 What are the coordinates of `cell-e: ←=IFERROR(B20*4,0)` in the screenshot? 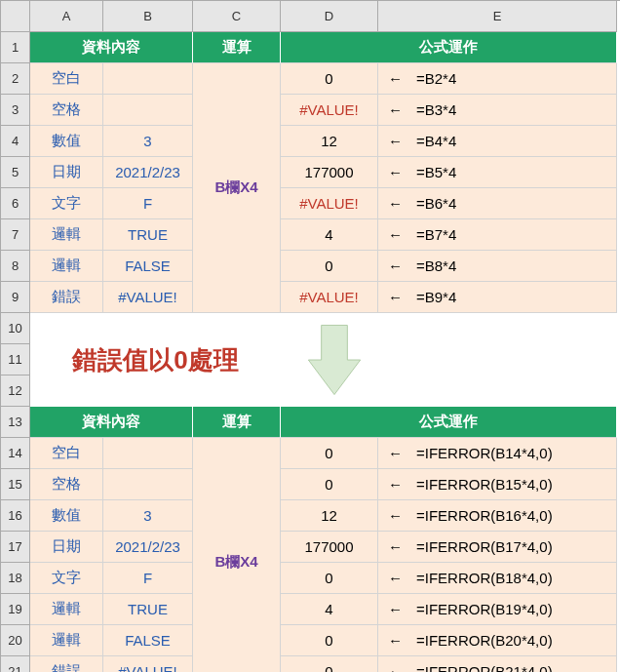 It's located at (497, 641).